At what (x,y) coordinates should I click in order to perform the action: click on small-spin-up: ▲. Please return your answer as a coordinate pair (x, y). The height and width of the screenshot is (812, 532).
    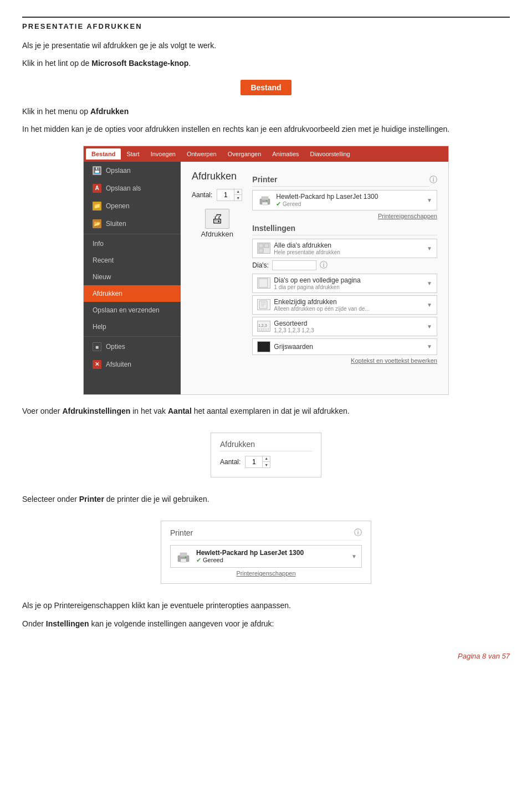
    Looking at the image, I should click on (266, 459).